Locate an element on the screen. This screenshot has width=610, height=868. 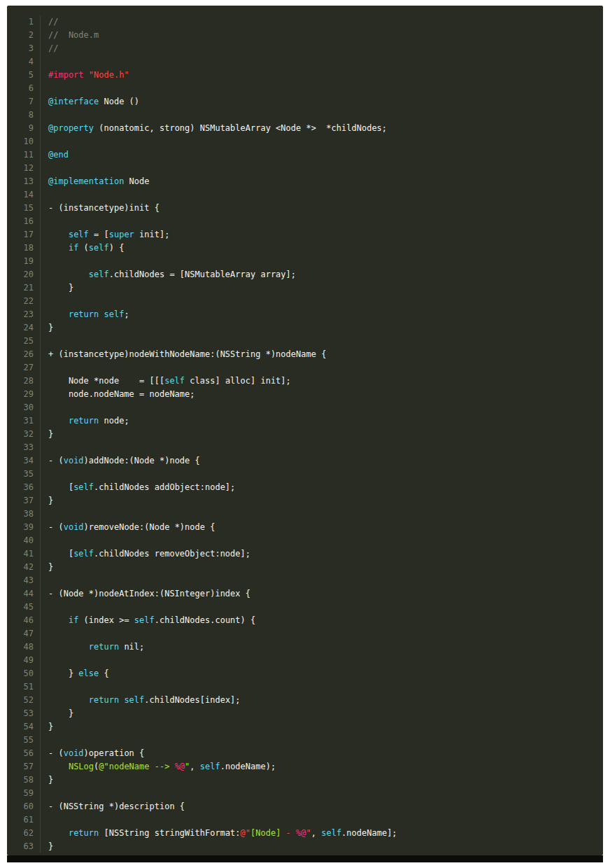
token-keyword: void is located at coordinates (74, 527).